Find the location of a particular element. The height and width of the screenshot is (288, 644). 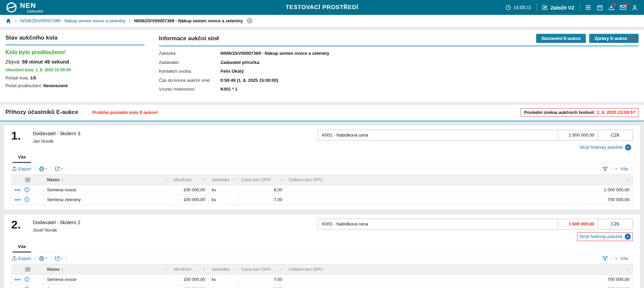

auction-messages-button: Zprávy E-aukce is located at coordinates (614, 39).